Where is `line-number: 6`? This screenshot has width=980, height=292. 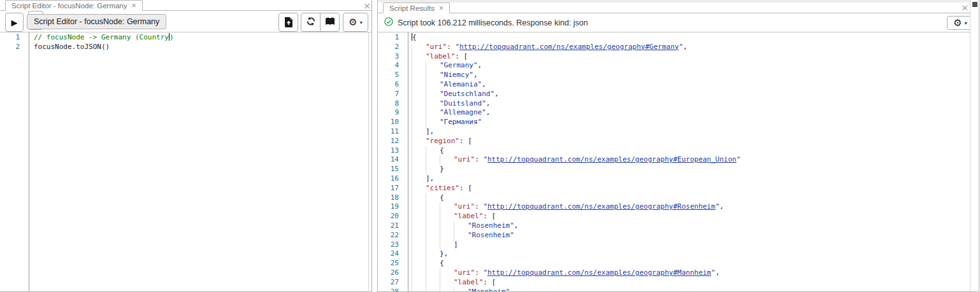 line-number: 6 is located at coordinates (393, 85).